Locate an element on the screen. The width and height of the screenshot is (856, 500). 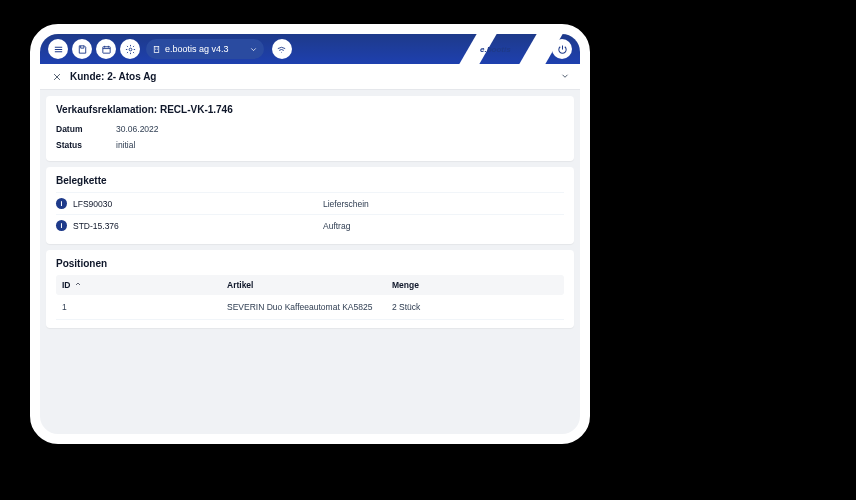
belegkette-card: Belegkette i LFS90030 Lieferschein i STD… is located at coordinates (310, 206).